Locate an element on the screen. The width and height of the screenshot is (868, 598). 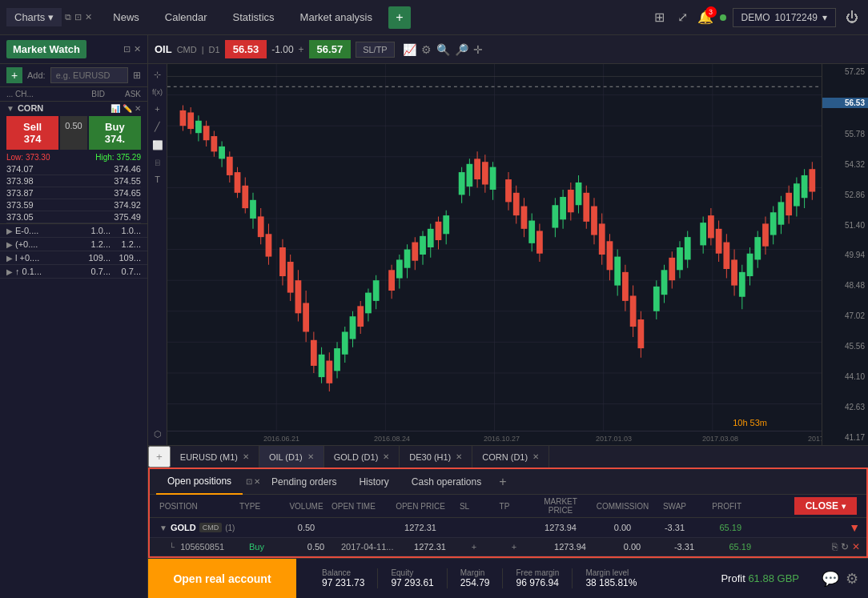
window-icon-1: ⧉ is located at coordinates (68, 18).